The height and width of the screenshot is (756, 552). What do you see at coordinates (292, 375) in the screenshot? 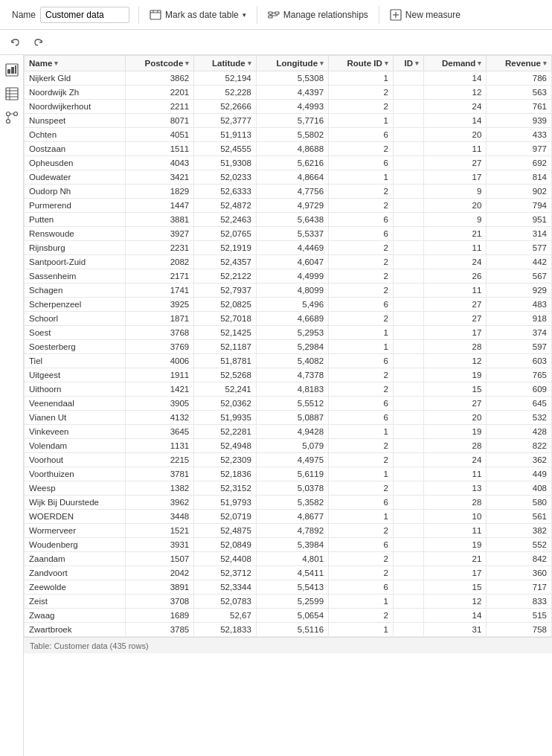
I see `table-cell: 4,7378` at bounding box center [292, 375].